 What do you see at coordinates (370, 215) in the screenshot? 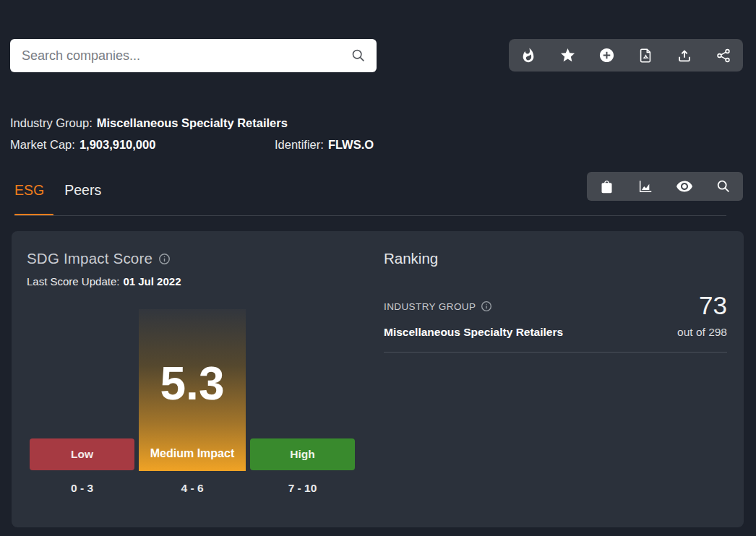
I see `tab-divider` at bounding box center [370, 215].